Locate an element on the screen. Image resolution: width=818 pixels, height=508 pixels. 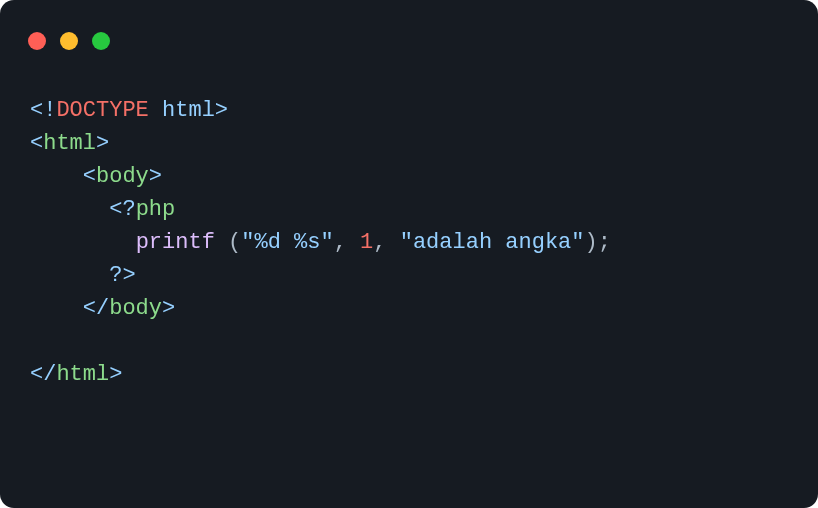
function-name: printf is located at coordinates (176, 242).